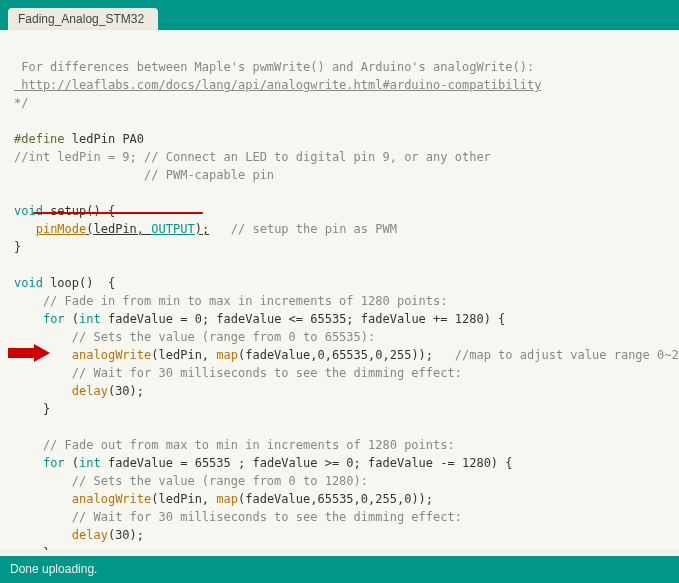  Describe the element at coordinates (336, 499) in the screenshot. I see `args: (fadeValue,65535,0,255,0));` at that location.